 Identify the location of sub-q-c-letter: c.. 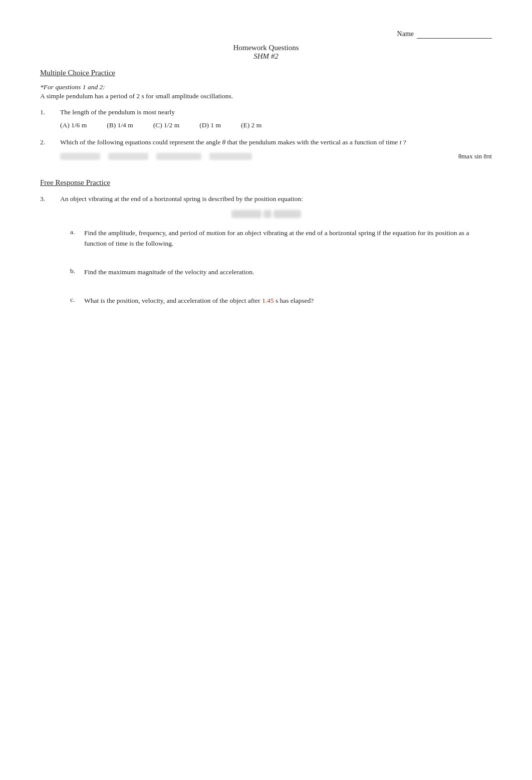
(75, 301).